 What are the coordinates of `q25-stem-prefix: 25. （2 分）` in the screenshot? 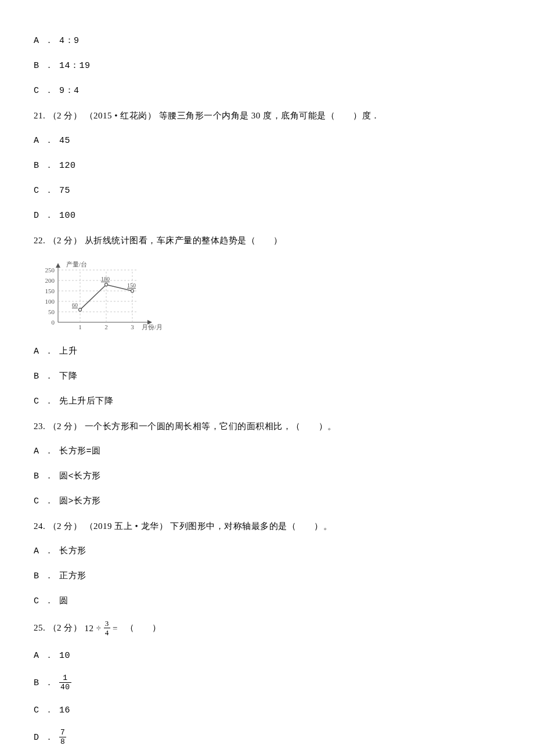 It's located at (58, 628).